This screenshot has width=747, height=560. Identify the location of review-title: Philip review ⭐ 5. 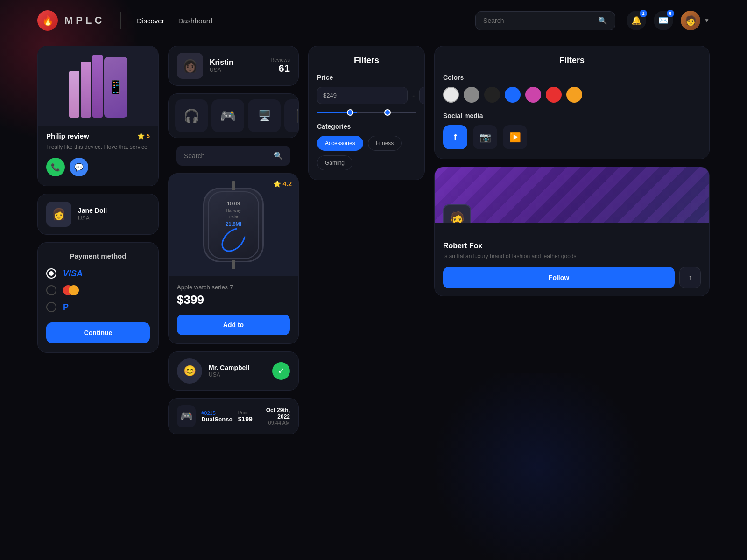
(98, 136).